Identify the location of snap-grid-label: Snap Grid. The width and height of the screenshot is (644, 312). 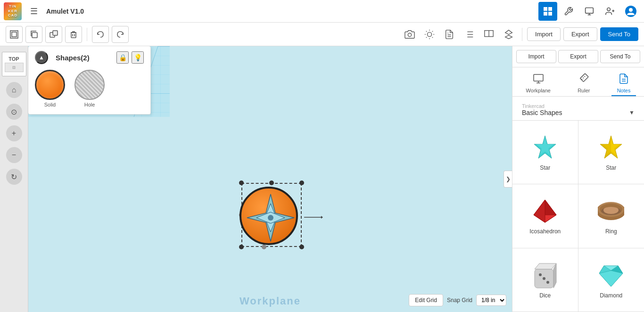
(460, 300).